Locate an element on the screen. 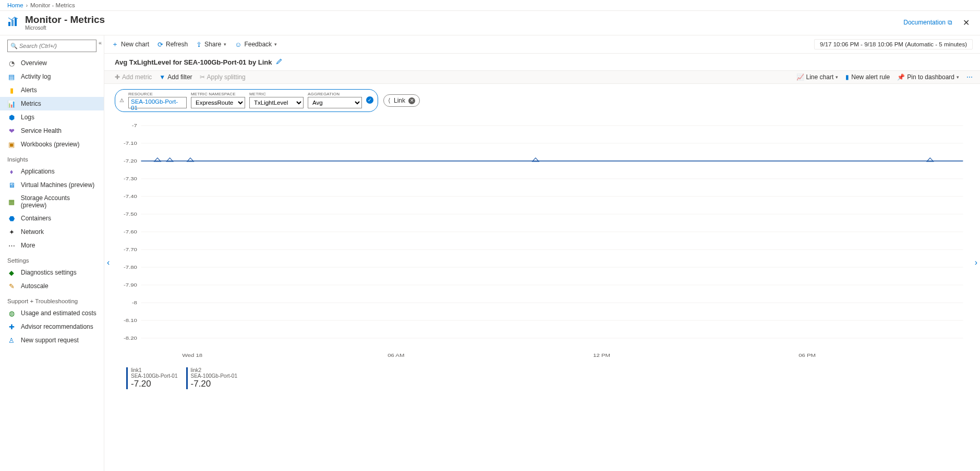 The image size is (980, 471). chart-legend: link1SEA-100Gb-Port-01-7.20link2SEA-100G… is located at coordinates (542, 380).